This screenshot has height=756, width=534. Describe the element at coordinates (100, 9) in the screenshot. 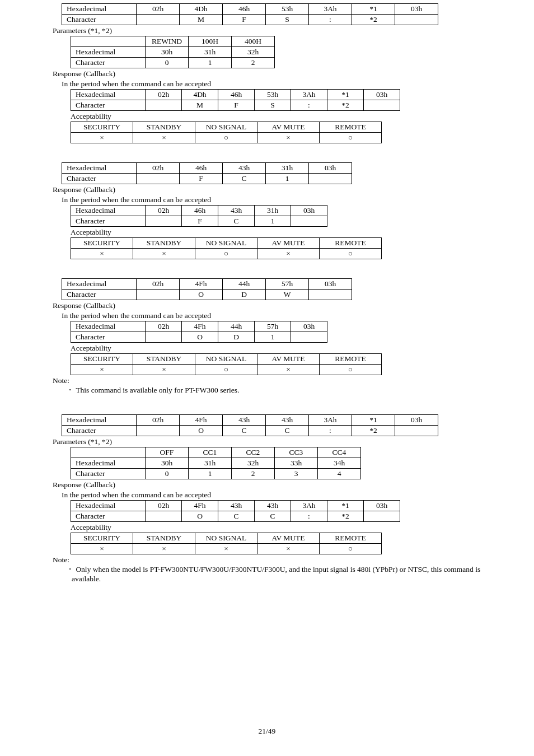

I see `hex-label: Hexadecimal` at that location.